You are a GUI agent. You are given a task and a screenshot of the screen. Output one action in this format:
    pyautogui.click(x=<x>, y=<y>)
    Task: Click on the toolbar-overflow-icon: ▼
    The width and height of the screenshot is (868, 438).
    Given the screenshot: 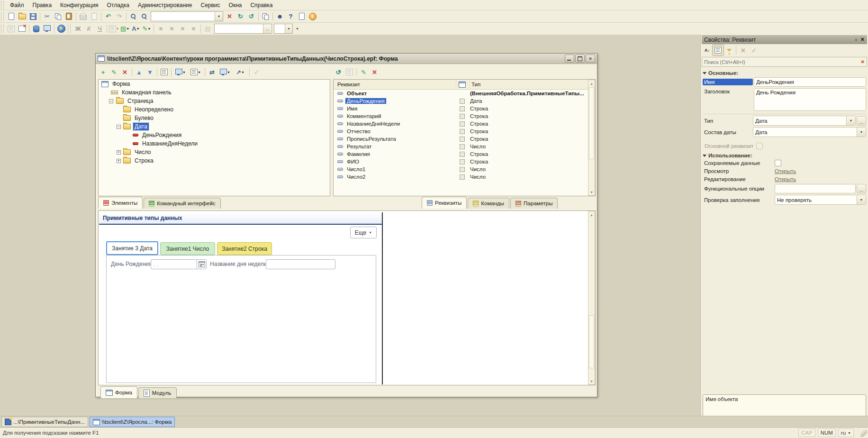 What is the action you would take?
    pyautogui.click(x=298, y=28)
    